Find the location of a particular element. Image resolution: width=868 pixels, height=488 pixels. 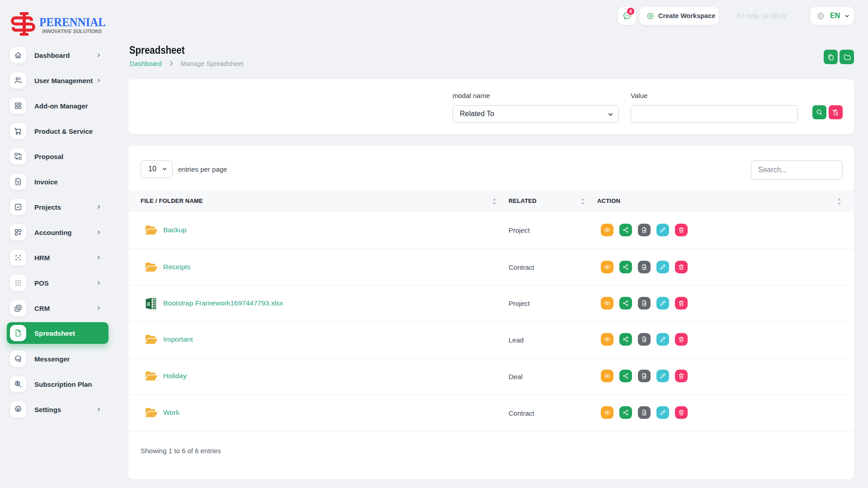

svg-text: X is located at coordinates (149, 304).